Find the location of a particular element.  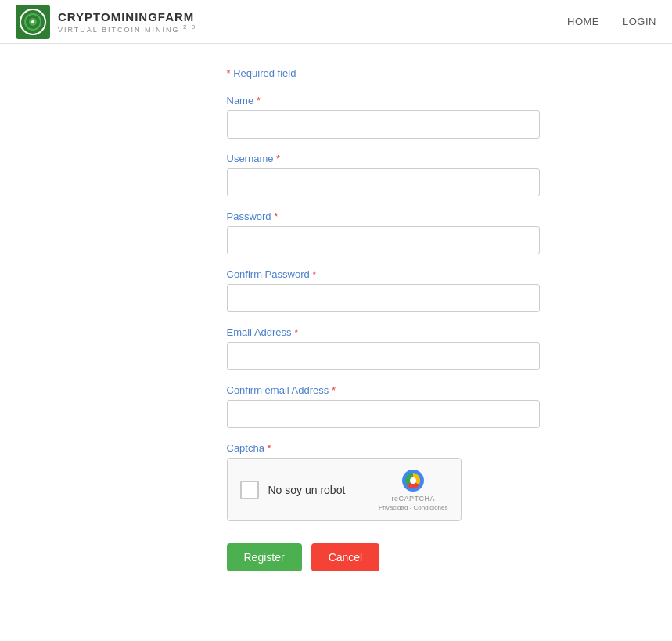

email-input is located at coordinates (383, 356).